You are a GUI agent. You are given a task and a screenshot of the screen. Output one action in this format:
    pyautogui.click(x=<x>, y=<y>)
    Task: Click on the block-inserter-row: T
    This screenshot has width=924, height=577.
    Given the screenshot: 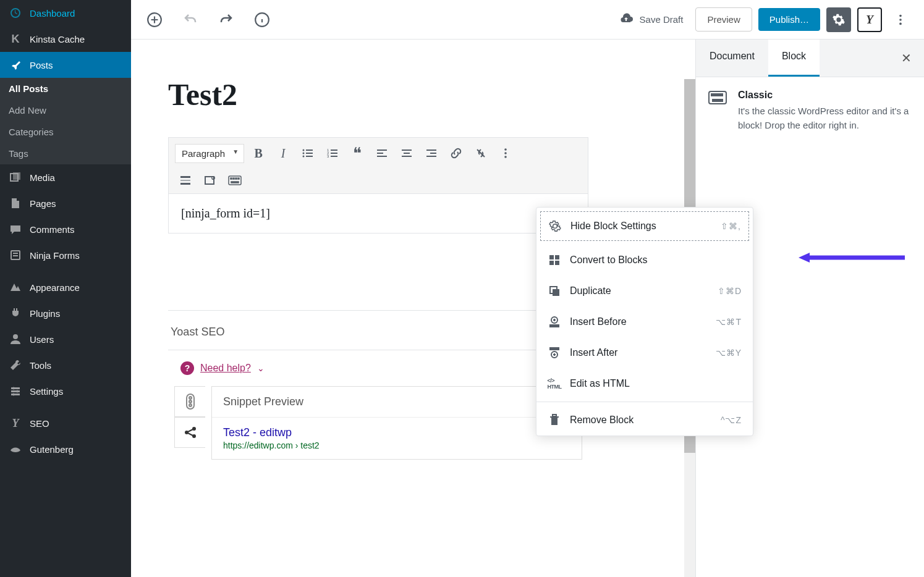 What is the action you would take?
    pyautogui.click(x=378, y=253)
    